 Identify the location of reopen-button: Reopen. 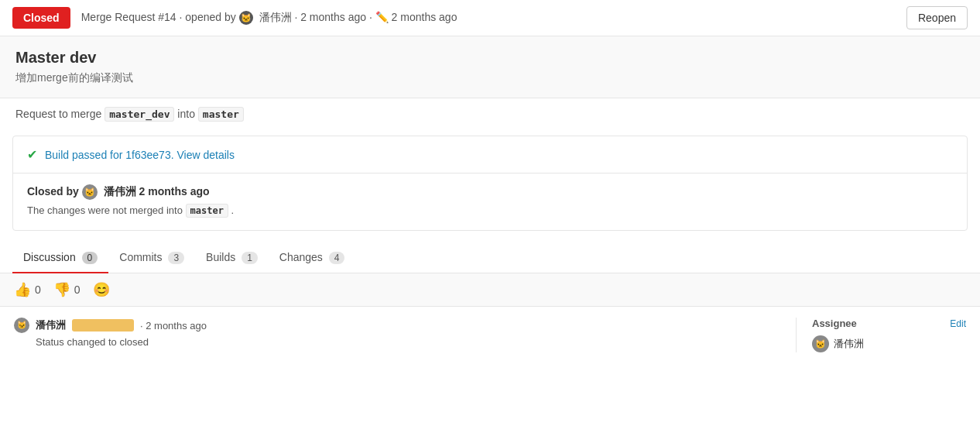
(937, 18).